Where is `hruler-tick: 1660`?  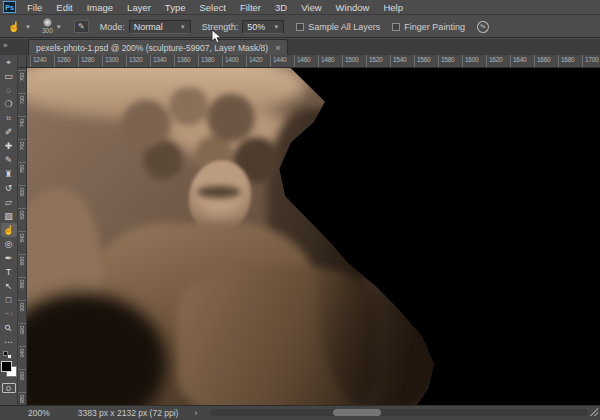 hruler-tick: 1660 is located at coordinates (534, 62).